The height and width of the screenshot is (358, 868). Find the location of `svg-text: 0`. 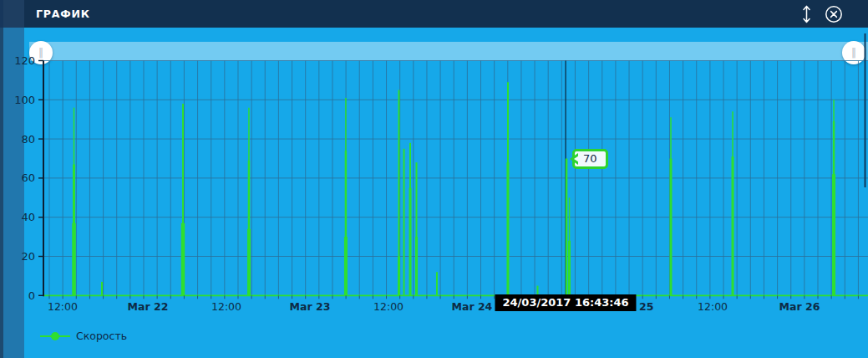

svg-text: 0 is located at coordinates (32, 296).